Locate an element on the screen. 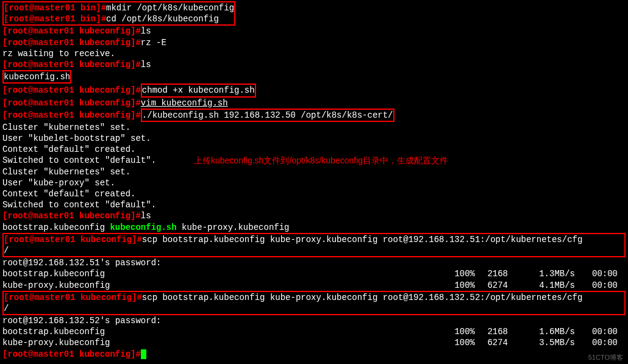 This screenshot has width=628, height=364. output: Switched to context "default". is located at coordinates (314, 205).